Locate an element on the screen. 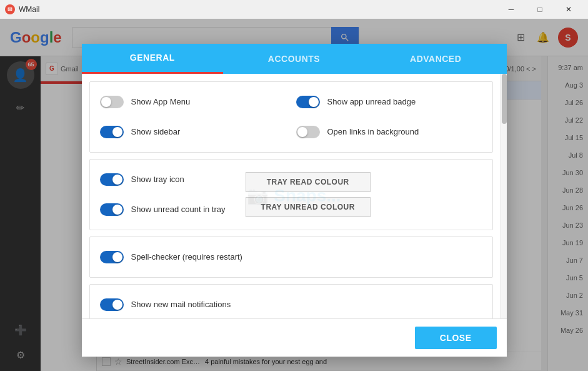 The height and width of the screenshot is (371, 588). app-settings-right: Show app unread badge Open links in back… is located at coordinates (384, 117).